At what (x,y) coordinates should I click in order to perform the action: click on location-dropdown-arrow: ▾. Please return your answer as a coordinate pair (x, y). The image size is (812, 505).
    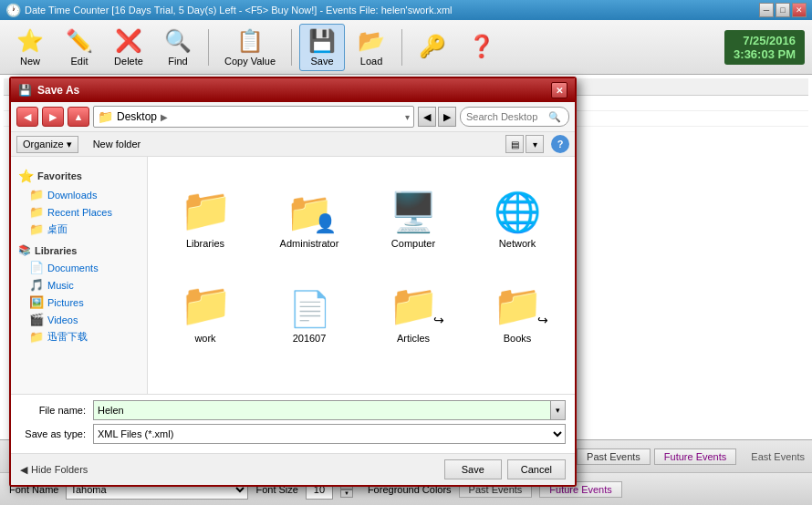
    Looking at the image, I should click on (407, 117).